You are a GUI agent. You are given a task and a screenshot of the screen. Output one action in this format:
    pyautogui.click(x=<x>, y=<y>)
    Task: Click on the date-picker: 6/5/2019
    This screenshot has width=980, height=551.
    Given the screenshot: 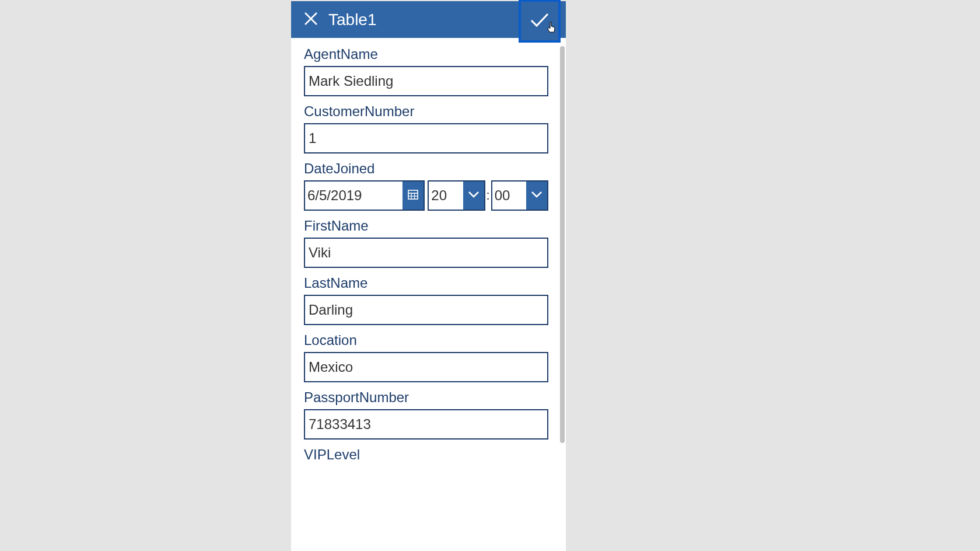 What is the action you would take?
    pyautogui.click(x=364, y=196)
    